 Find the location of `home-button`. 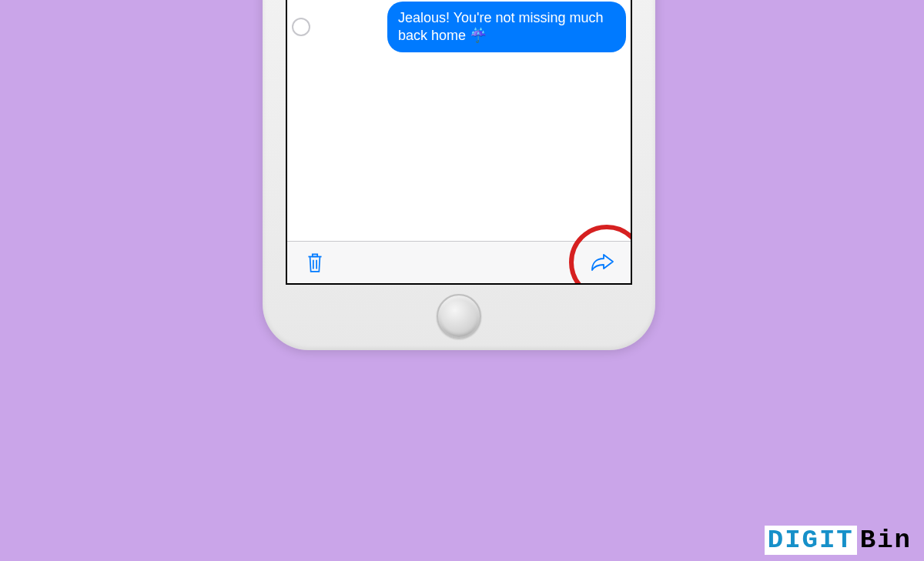

home-button is located at coordinates (459, 316).